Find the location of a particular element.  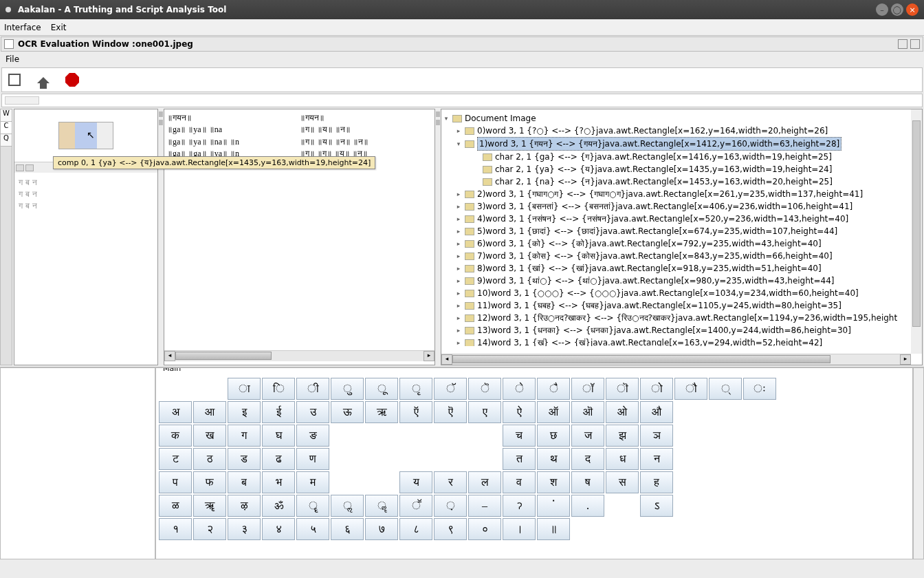

key-ै: ै is located at coordinates (553, 389).